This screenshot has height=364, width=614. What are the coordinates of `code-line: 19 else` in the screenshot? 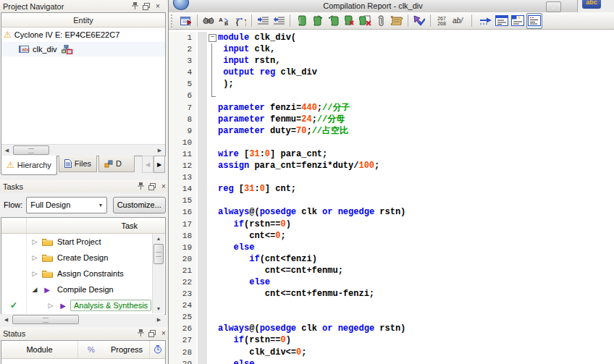 It's located at (391, 247).